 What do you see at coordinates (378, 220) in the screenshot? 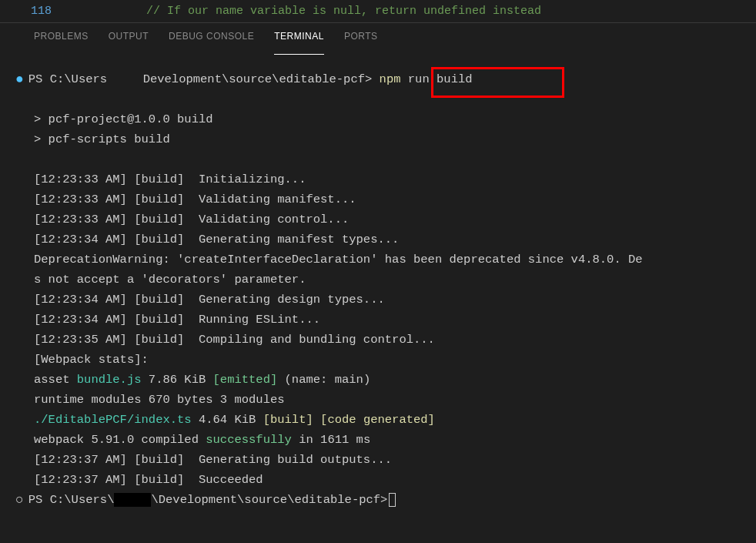
I see `terminal-line: [12:23:33 AM] [build] Validating control…` at bounding box center [378, 220].